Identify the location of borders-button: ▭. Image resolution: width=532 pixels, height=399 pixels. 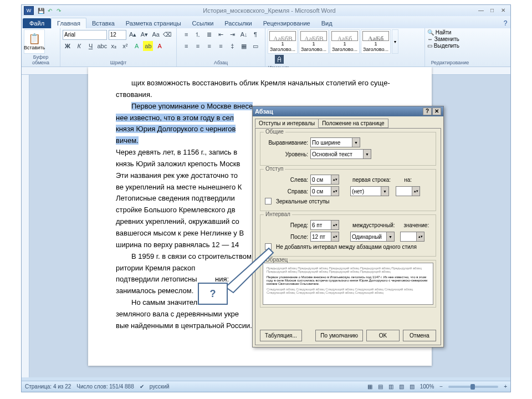
(255, 46).